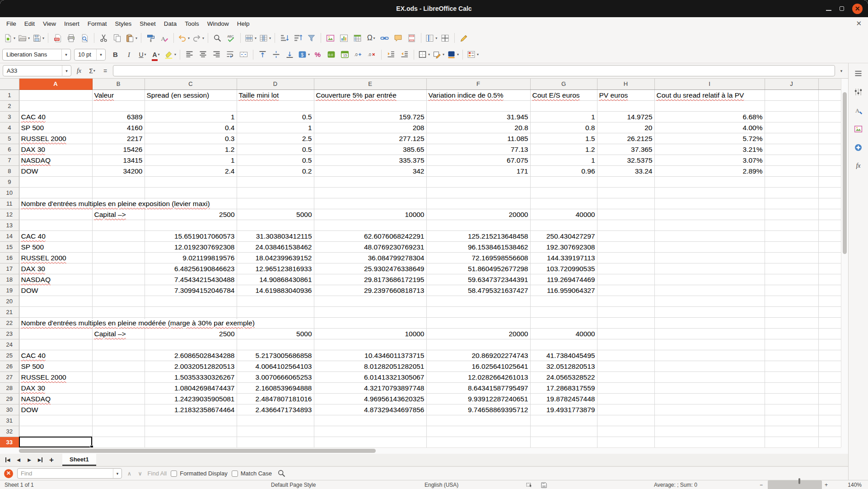 The height and width of the screenshot is (489, 868). Describe the element at coordinates (14, 38) in the screenshot. I see `new-dropdown-icon: ▾` at that location.